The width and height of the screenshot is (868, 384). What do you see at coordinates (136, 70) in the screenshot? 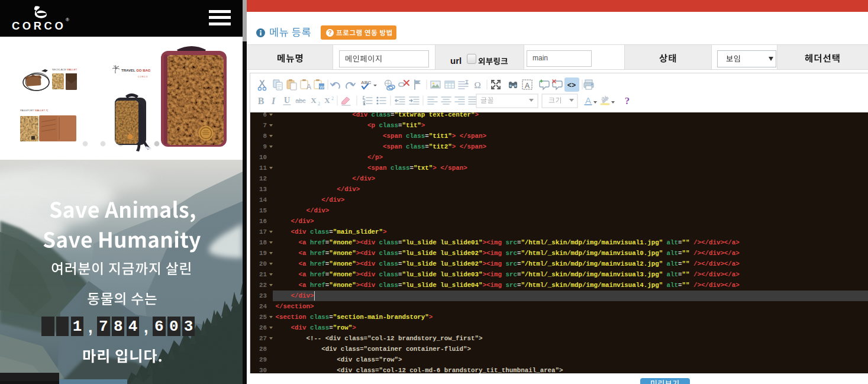
I see `svg-text: TRAVEL GO BAG` at bounding box center [136, 70].